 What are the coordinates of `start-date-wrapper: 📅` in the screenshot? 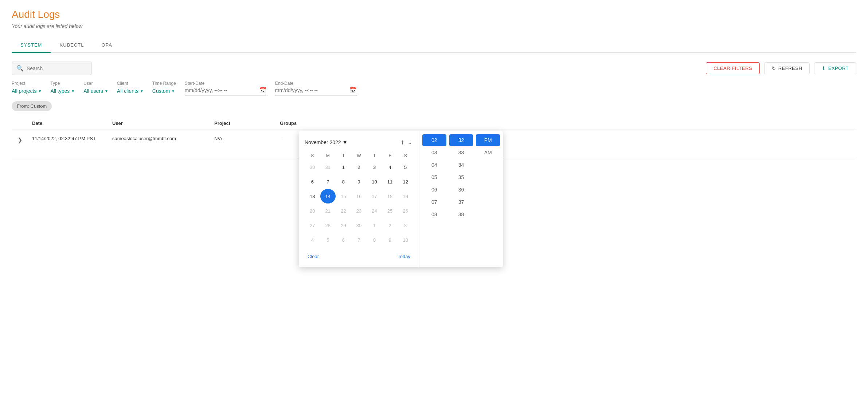 It's located at (226, 91).